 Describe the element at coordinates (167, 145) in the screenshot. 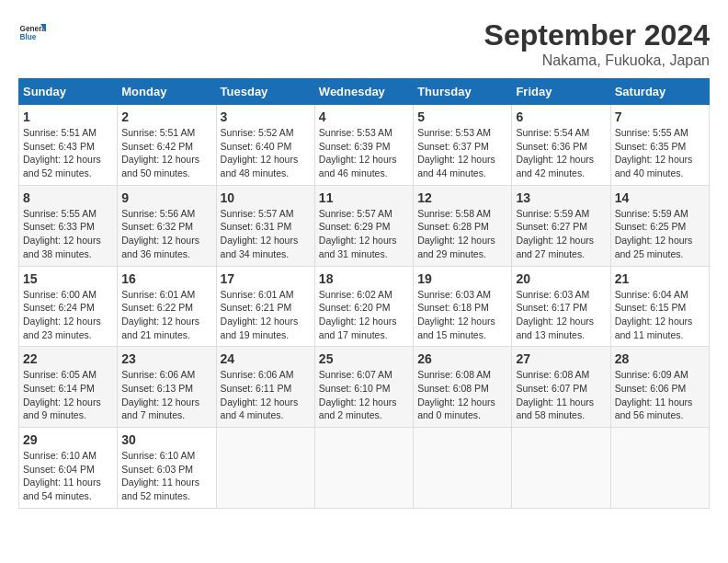

I see `calendar-cell: 2Sunrise: 5:51 AM Sunset: 6:42 PM Daylig…` at that location.